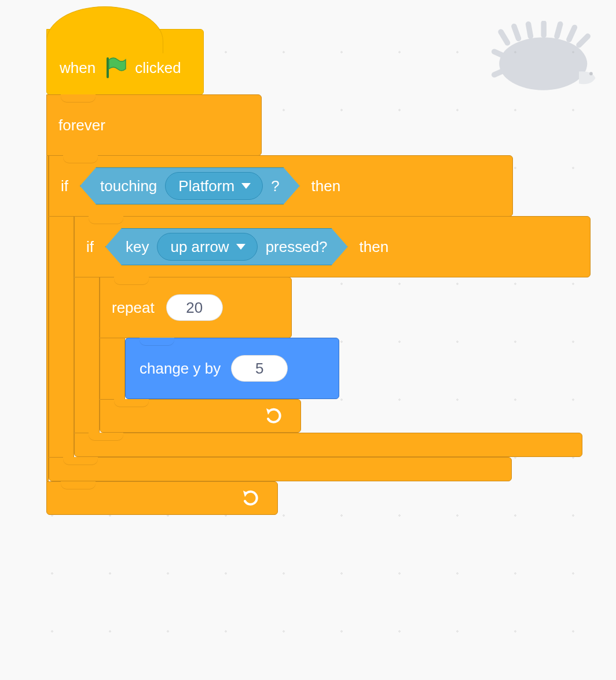 This screenshot has width=616, height=680. I want to click on key-suffix: pressed?, so click(296, 247).